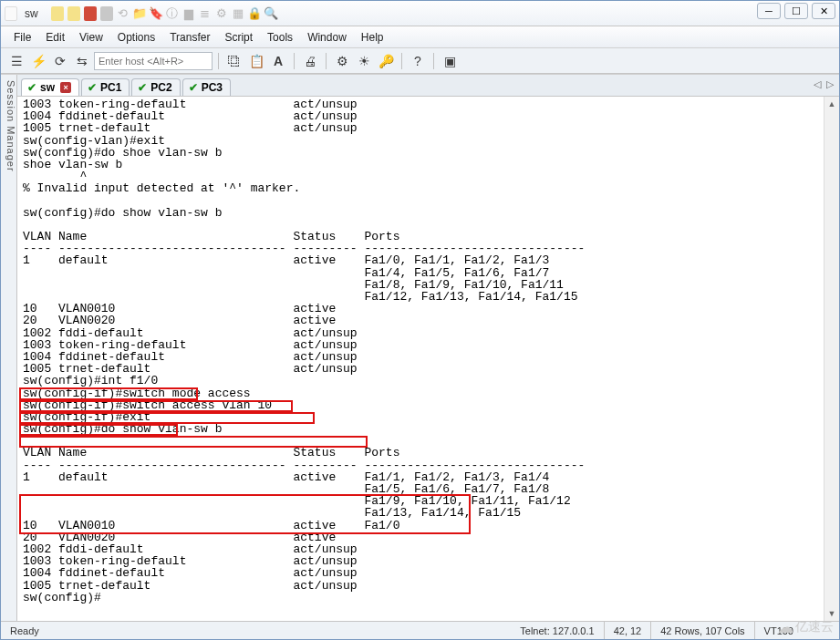  I want to click on status-connection: Telnet: 127.0.0.1, so click(557, 631).